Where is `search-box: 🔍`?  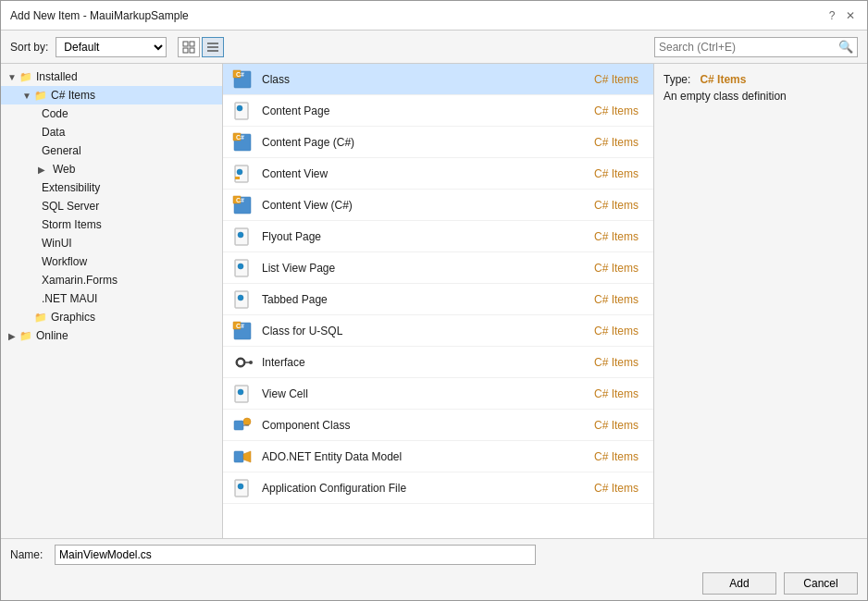
search-box: 🔍 is located at coordinates (756, 47).